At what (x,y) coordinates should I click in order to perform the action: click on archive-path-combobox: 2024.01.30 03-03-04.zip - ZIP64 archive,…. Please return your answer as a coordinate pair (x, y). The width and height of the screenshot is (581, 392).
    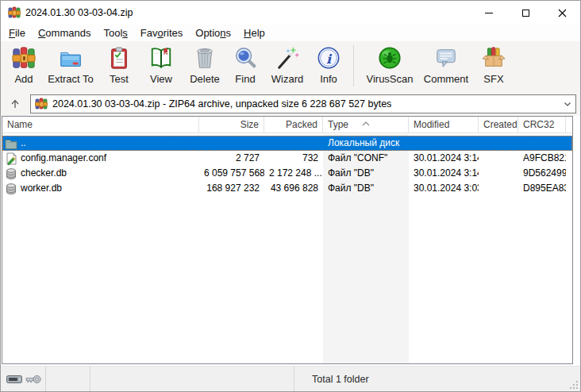
    Looking at the image, I should click on (303, 104).